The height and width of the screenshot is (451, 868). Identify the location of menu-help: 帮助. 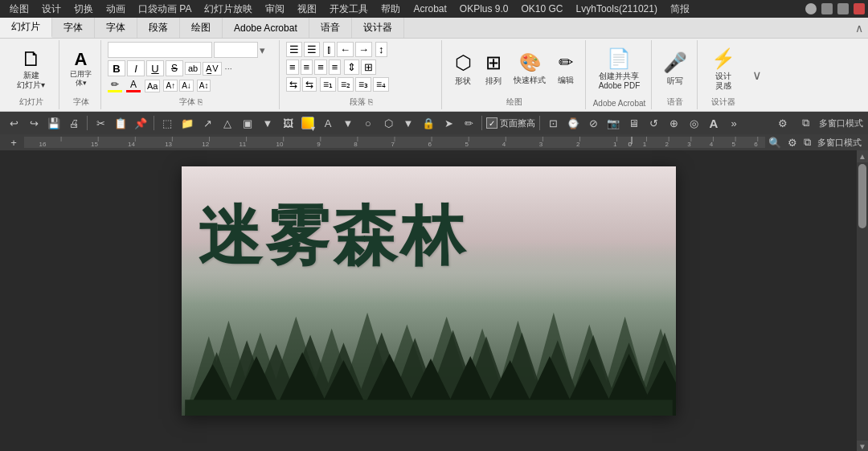
(391, 10).